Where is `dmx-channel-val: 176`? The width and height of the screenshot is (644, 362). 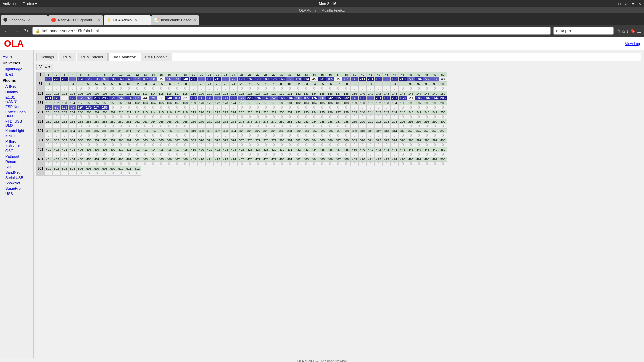 dmx-channel-val: 176 is located at coordinates (314, 98).